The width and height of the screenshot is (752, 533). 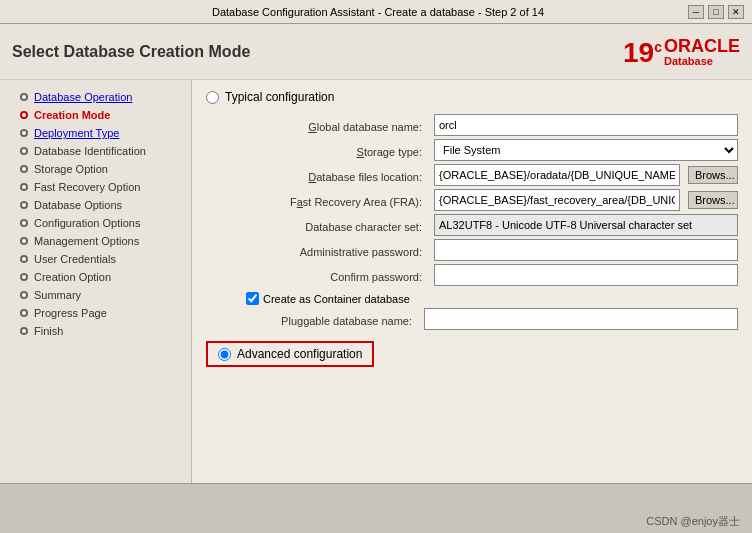 What do you see at coordinates (96, 295) in the screenshot?
I see `sidebar-item-summary: Summary` at bounding box center [96, 295].